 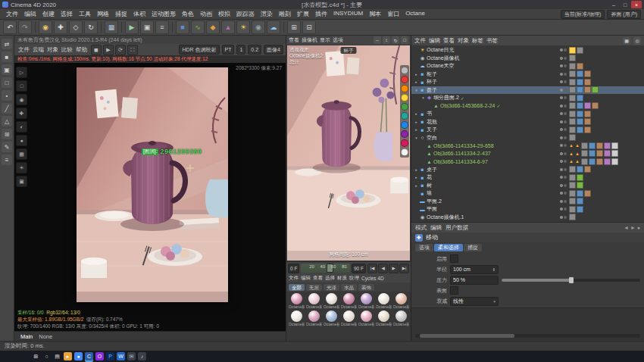 What do you see at coordinates (415, 14) in the screenshot?
I see `menu-item-Octane: Octane` at bounding box center [415, 14].